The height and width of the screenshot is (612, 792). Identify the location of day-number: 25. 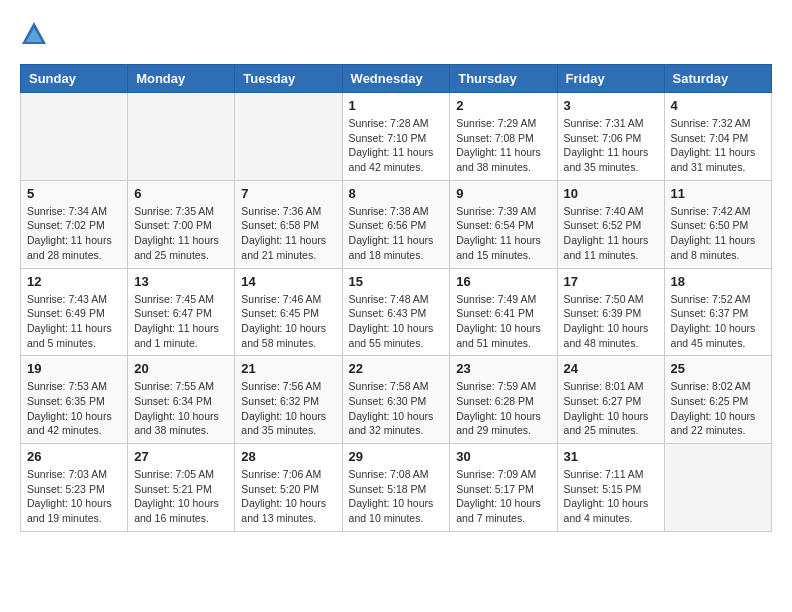
(718, 368).